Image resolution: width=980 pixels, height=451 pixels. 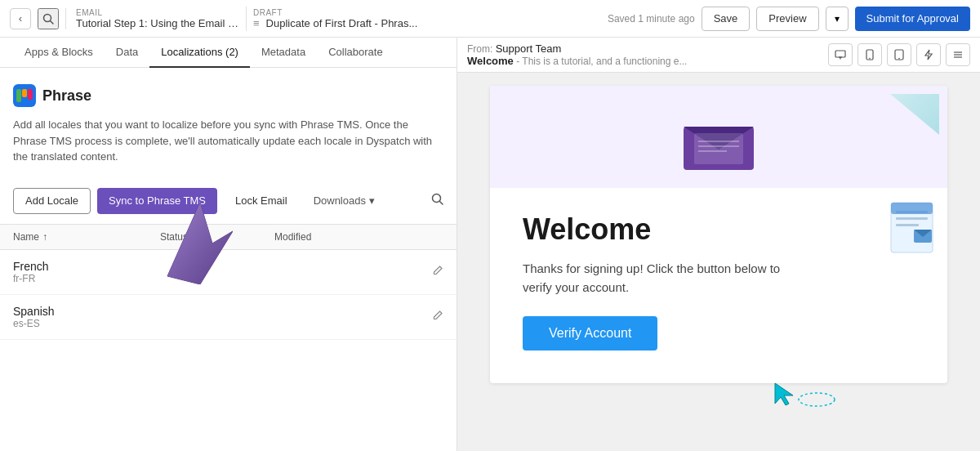 I want to click on tablet-icon, so click(x=899, y=55).